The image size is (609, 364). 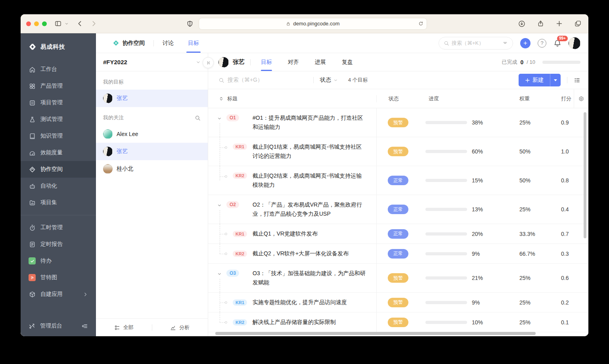 I want to click on table-row: KR1截止到Q1结束，易成商城网页-书城支持社区讨论的运营能力预警60%50%1…, so click(x=398, y=151).